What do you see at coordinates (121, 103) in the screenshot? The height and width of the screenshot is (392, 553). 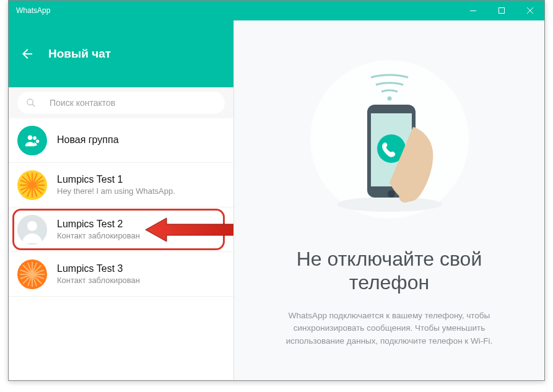 I see `search-container: Поиск контактов` at bounding box center [121, 103].